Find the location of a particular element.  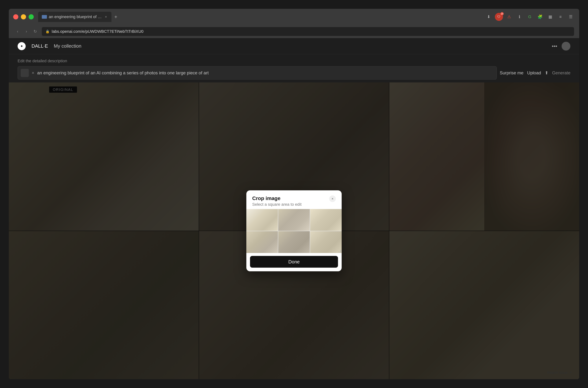

tab-favicon is located at coordinates (45, 17).